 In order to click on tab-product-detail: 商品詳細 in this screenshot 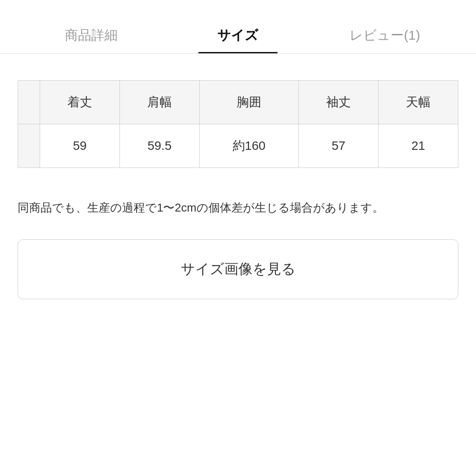, I will do `click(91, 40)`.